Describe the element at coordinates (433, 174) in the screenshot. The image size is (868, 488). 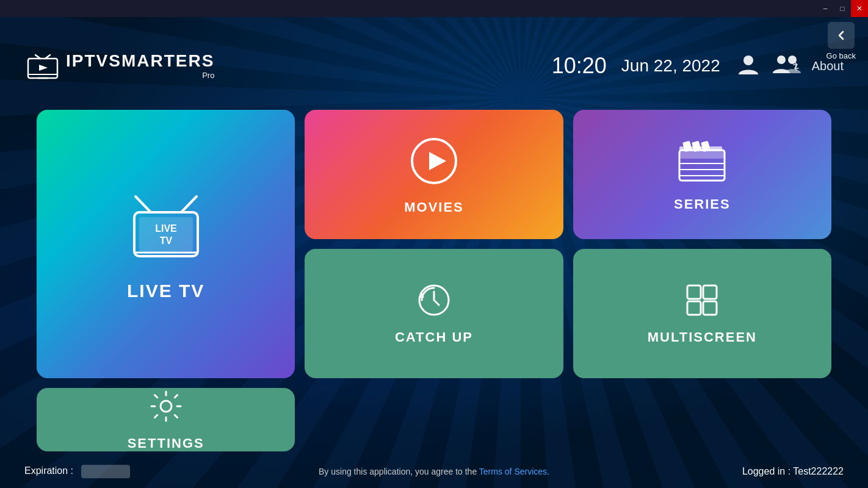
I see `movies-card: MOVIES` at that location.